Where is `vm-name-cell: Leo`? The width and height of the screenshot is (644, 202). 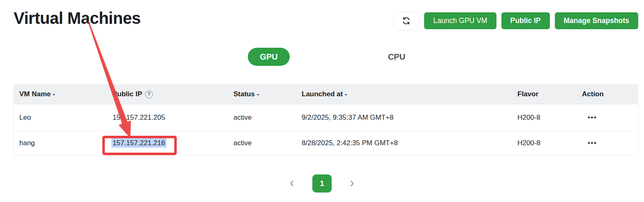 vm-name-cell: Leo is located at coordinates (63, 118).